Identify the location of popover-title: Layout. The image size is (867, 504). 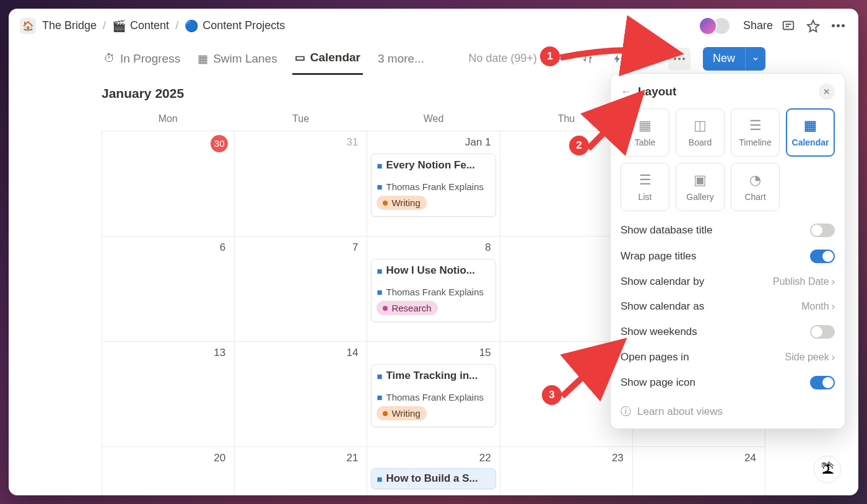
(725, 92).